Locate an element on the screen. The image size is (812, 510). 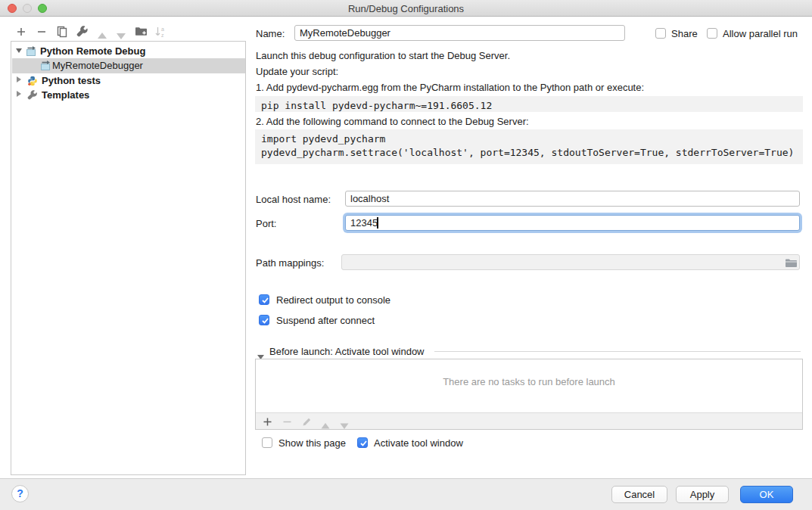
cancel-button: Cancel is located at coordinates (639, 495).